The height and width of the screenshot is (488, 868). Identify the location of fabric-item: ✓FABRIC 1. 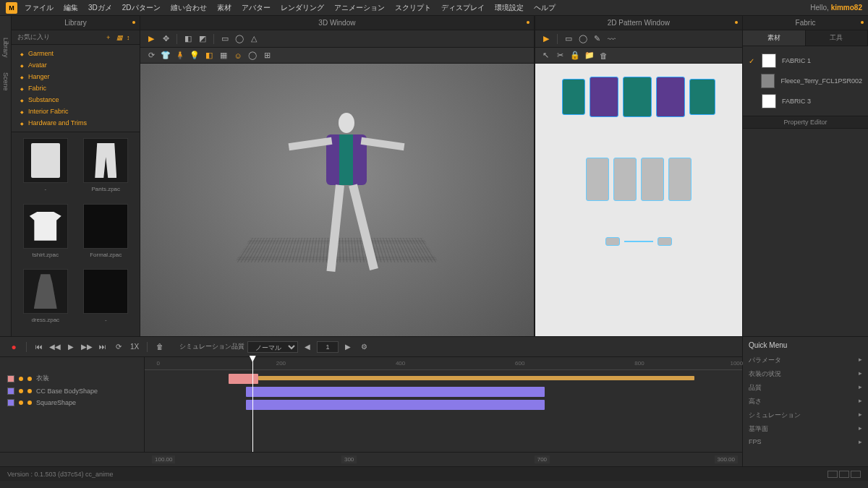
(806, 61).